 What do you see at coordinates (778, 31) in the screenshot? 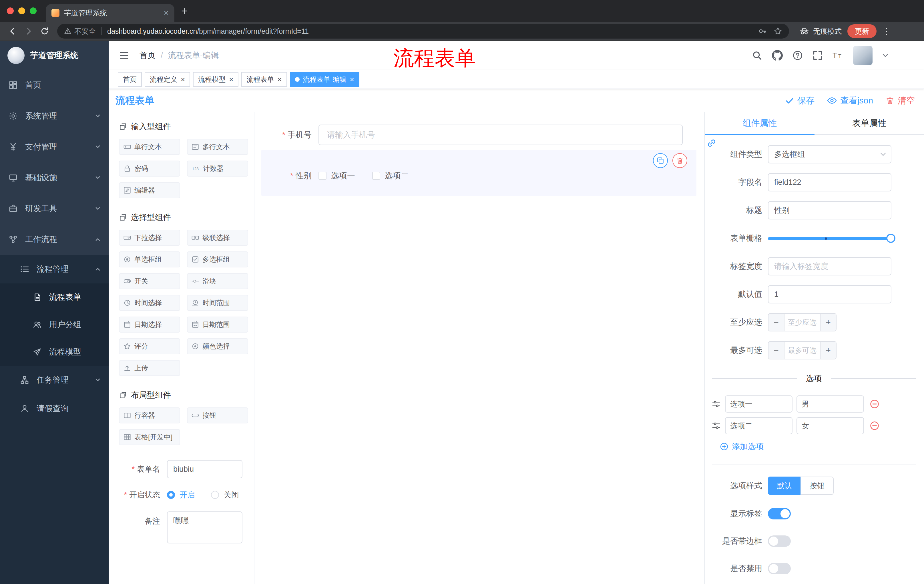
I see `bookmark-star-icon` at bounding box center [778, 31].